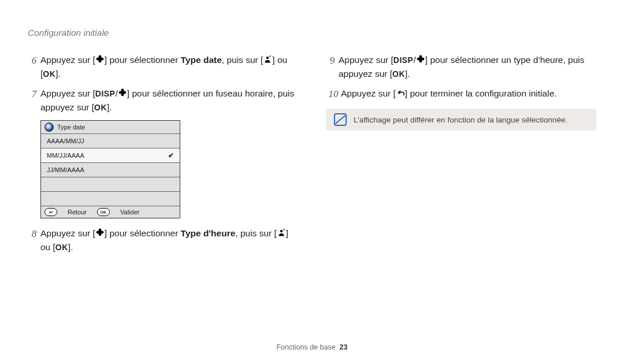  What do you see at coordinates (163, 240) in the screenshot?
I see `step-8: 8 Appuyez sur [] pour sélectionner Type …` at bounding box center [163, 240].